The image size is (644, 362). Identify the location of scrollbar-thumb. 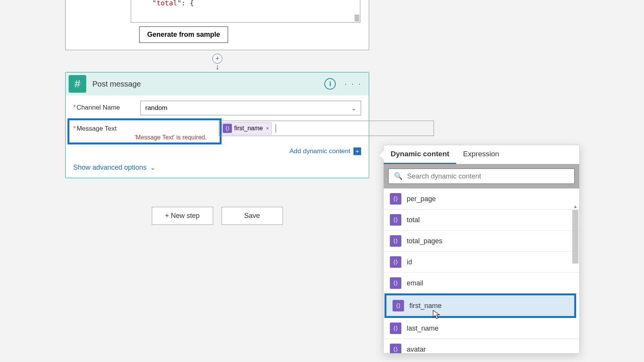
(357, 18).